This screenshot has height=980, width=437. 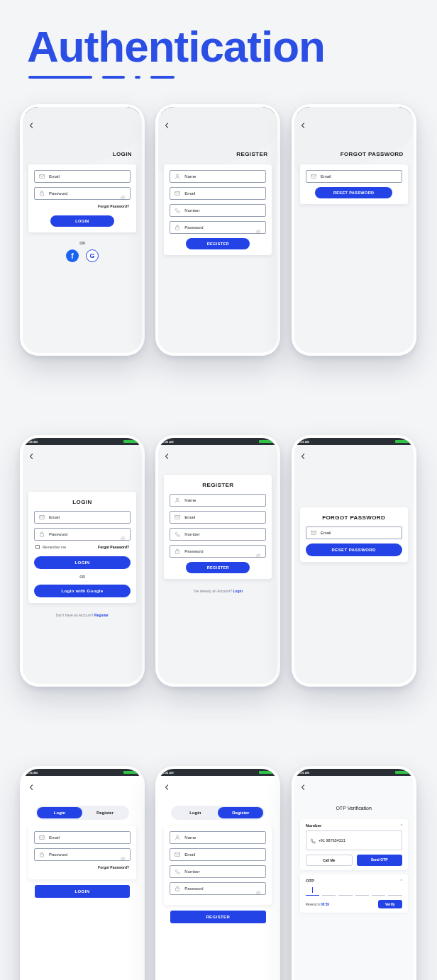 What do you see at coordinates (354, 873) in the screenshot?
I see `screen-otp: 2:26 AM OTP Verification ⌃ Number +91 98…` at bounding box center [354, 873].